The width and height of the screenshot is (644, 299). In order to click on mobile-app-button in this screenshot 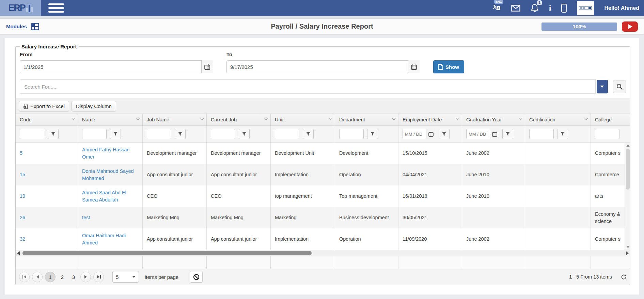, I will do `click(564, 8)`.